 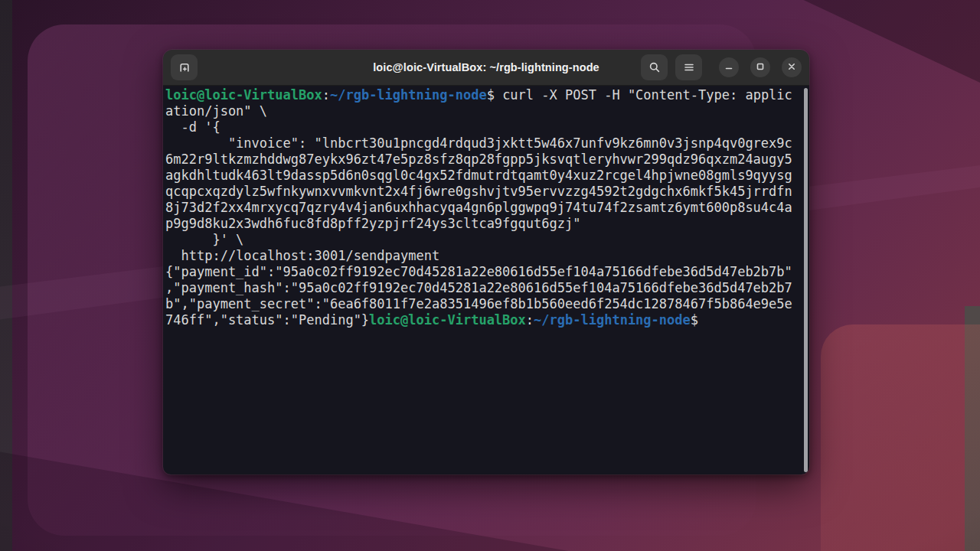 What do you see at coordinates (729, 67) in the screenshot?
I see `minimize-icon` at bounding box center [729, 67].